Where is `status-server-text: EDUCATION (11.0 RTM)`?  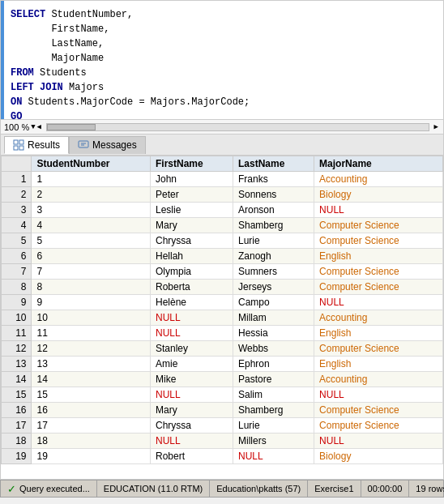 status-server-text: EDUCATION (11.0 RTM) is located at coordinates (153, 489).